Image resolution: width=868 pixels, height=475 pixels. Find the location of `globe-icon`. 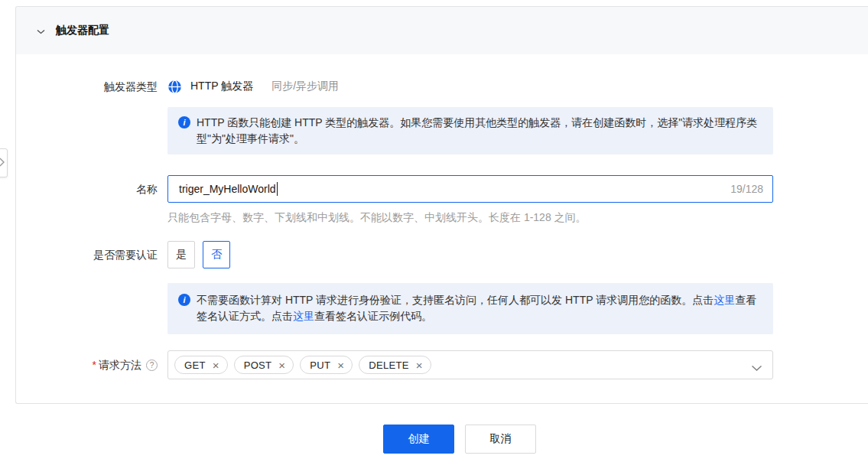

globe-icon is located at coordinates (174, 87).